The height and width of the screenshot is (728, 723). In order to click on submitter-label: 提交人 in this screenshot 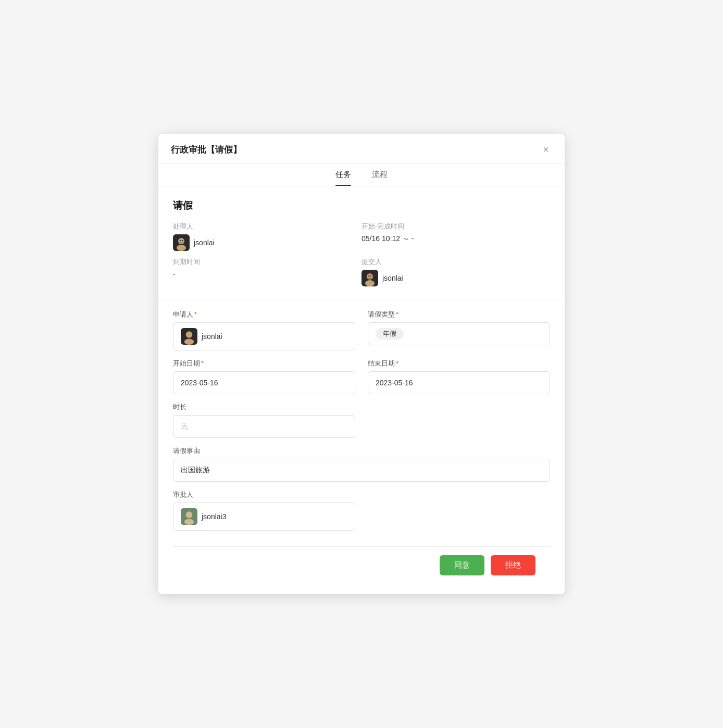, I will do `click(456, 262)`.